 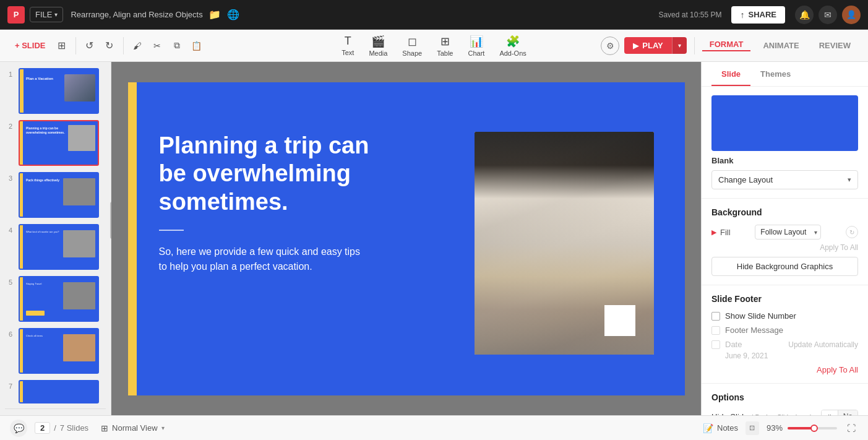 What do you see at coordinates (11, 230) in the screenshot?
I see `slide-num-4: 4` at bounding box center [11, 230].